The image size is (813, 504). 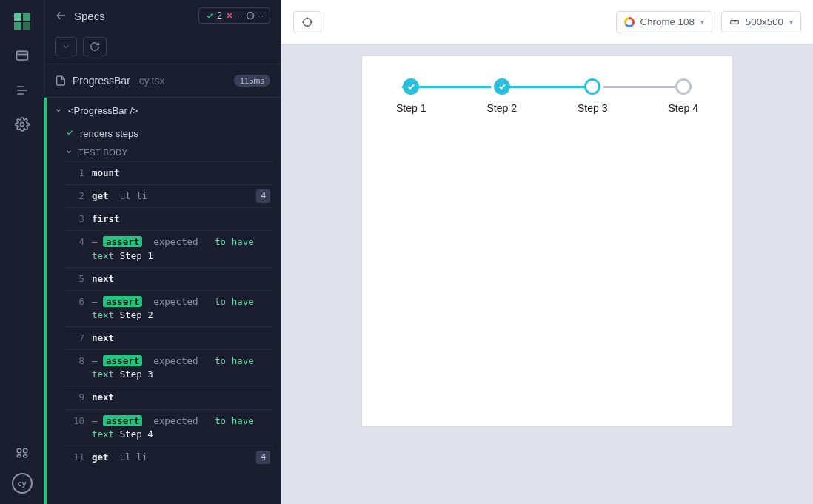 What do you see at coordinates (179, 368) in the screenshot?
I see `command-body: — assert expected to have text Step 3` at bounding box center [179, 368].